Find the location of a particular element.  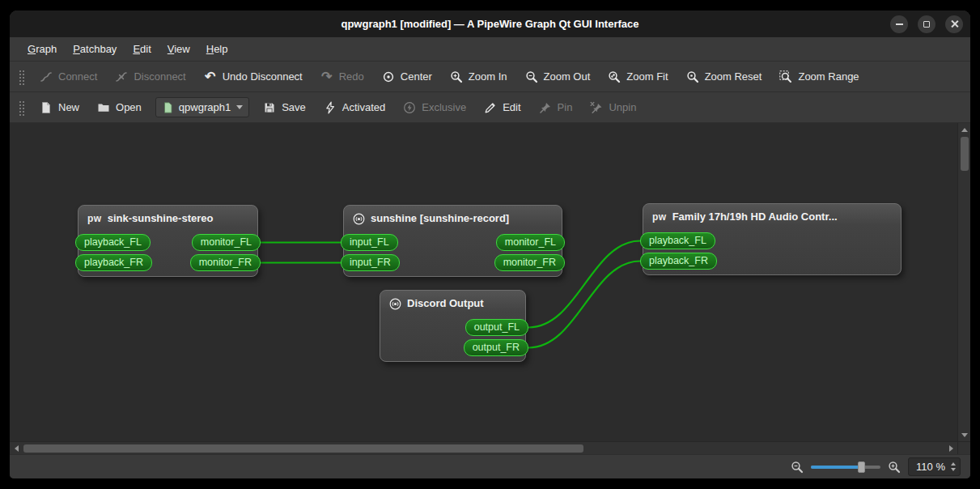

port-output-fl: output_FL is located at coordinates (497, 327).